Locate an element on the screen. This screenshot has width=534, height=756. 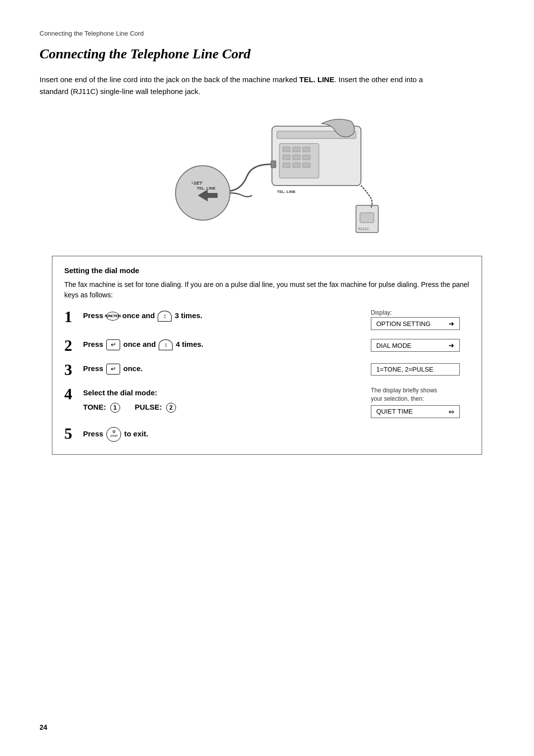
step-3-number: 3 is located at coordinates (74, 370).